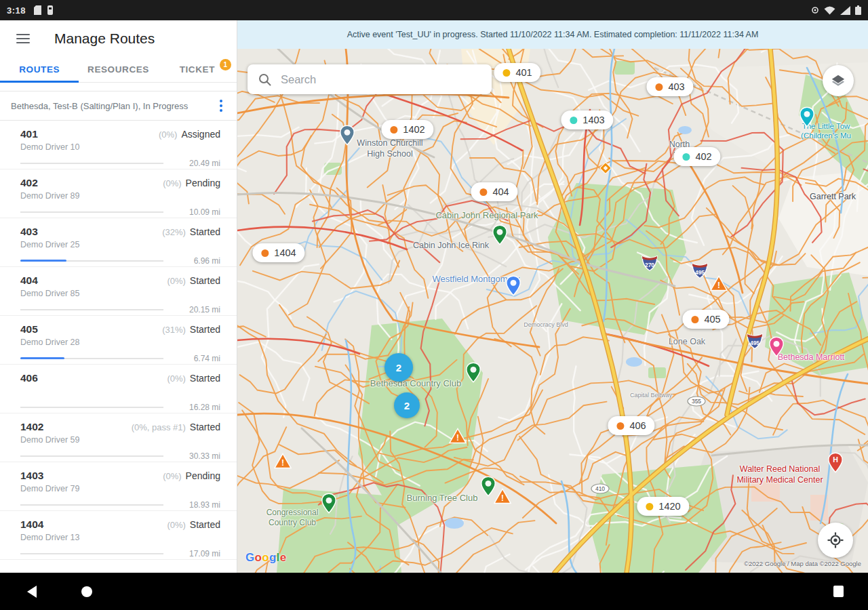 The width and height of the screenshot is (868, 610). I want to click on route-marker-1403: 1403, so click(587, 120).